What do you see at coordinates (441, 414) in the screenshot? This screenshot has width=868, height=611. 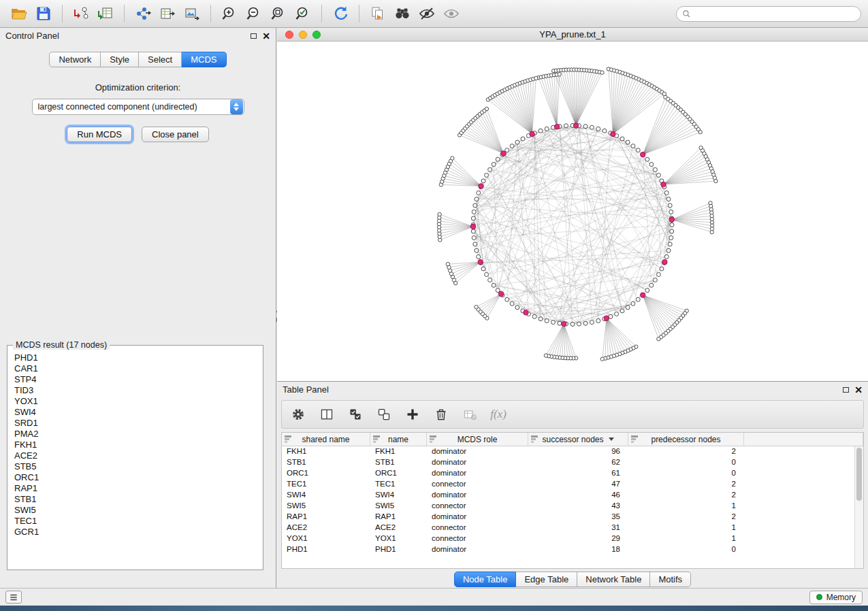 I see `delete-row-button` at bounding box center [441, 414].